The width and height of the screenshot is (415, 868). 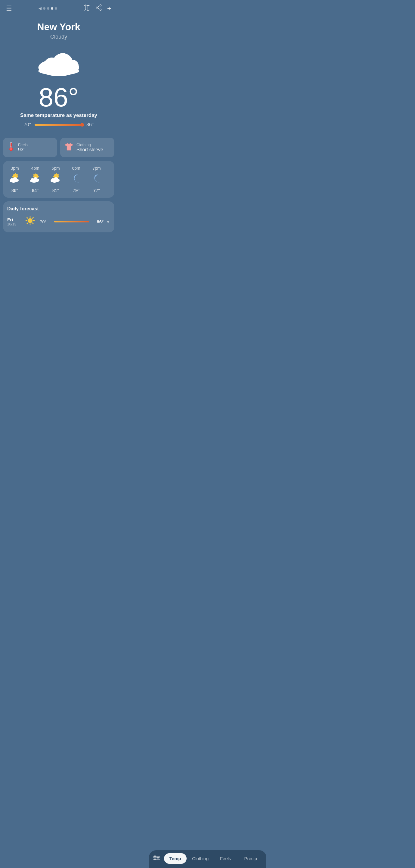 I want to click on day-low: 70°, so click(x=45, y=222).